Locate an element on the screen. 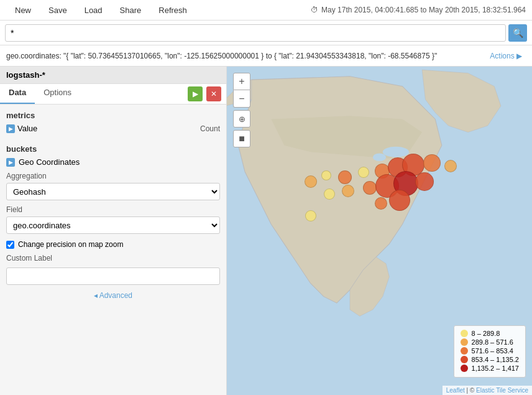  load-button: Load is located at coordinates (93, 10).